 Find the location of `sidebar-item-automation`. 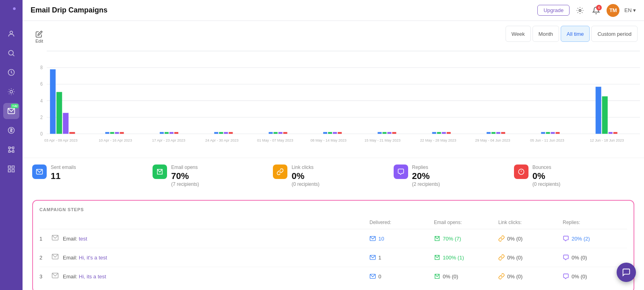

sidebar-item-automation is located at coordinates (11, 92).